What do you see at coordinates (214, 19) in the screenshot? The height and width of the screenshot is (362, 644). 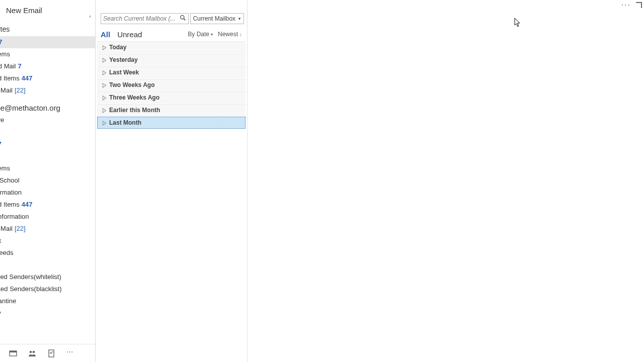 I see `search-scope-label: Current Mailbox` at bounding box center [214, 19].